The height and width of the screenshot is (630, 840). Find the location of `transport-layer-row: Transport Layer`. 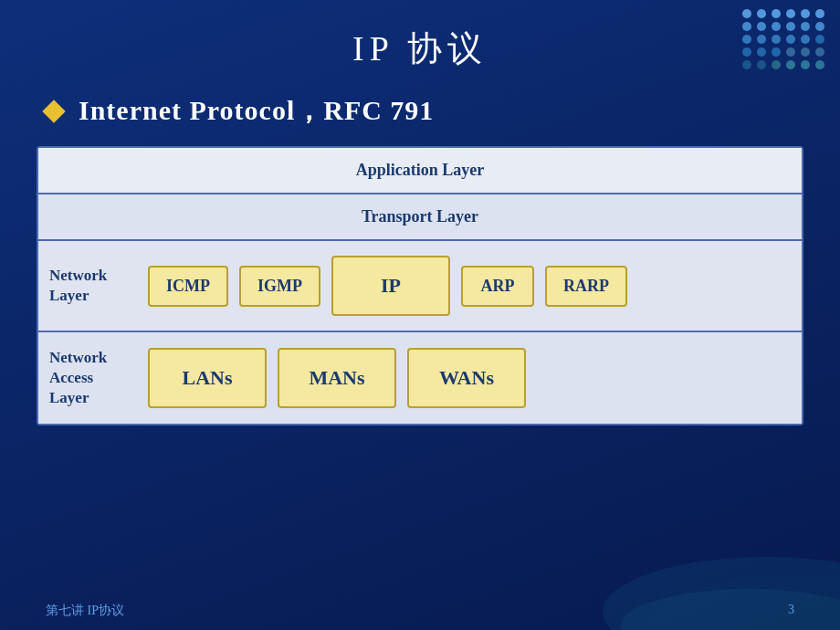

transport-layer-row: Transport Layer is located at coordinates (420, 217).